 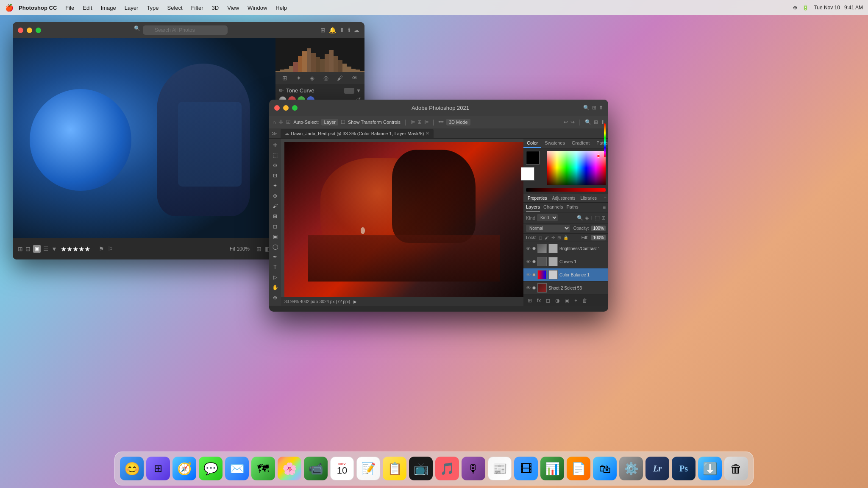 I want to click on ps-layer-vis-colorbalance: 👁, so click(x=528, y=275).